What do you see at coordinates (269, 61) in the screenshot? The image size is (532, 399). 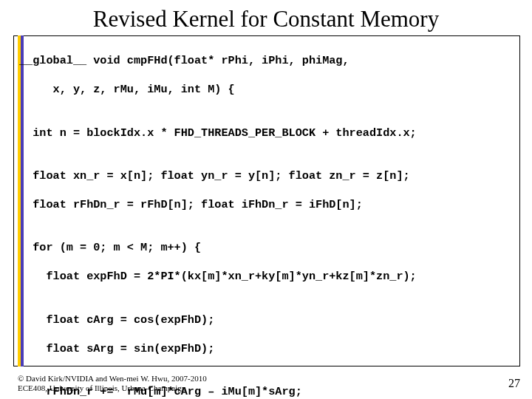 I see `code-line: __global__ void cmpFHd(float* rPhi, iPhi…` at bounding box center [269, 61].